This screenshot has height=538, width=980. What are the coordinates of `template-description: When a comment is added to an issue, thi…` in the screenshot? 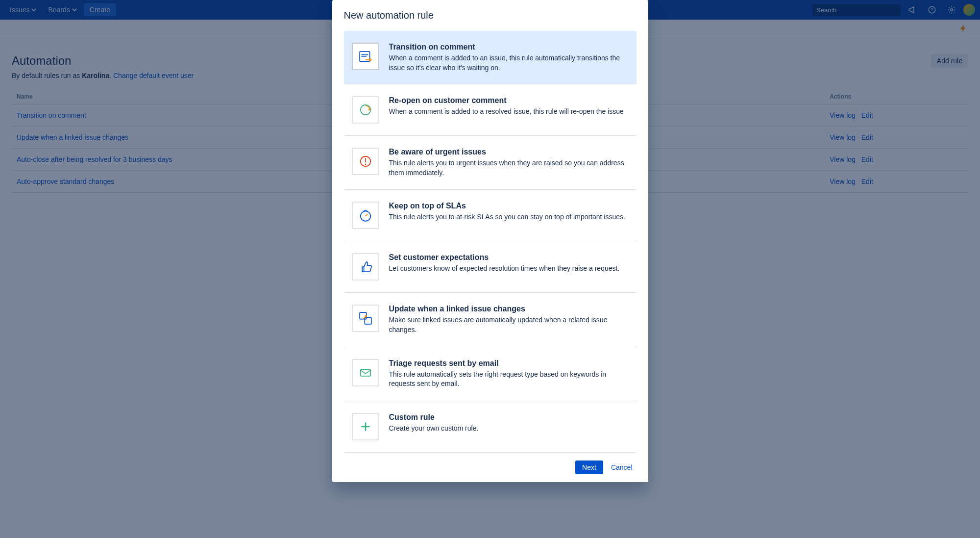 It's located at (509, 63).